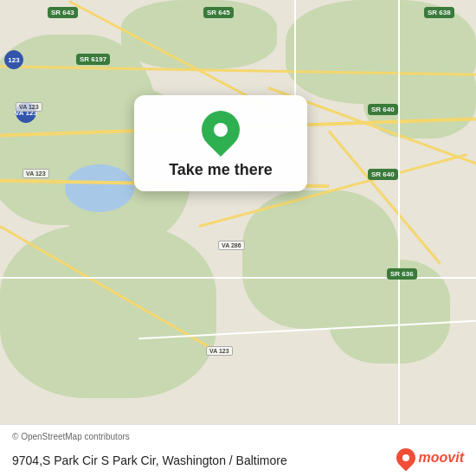 This screenshot has width=476, height=476. Describe the element at coordinates (150, 460) in the screenshot. I see `address-text: 9704,S Park Cir S Park Cir, Washington /…` at that location.